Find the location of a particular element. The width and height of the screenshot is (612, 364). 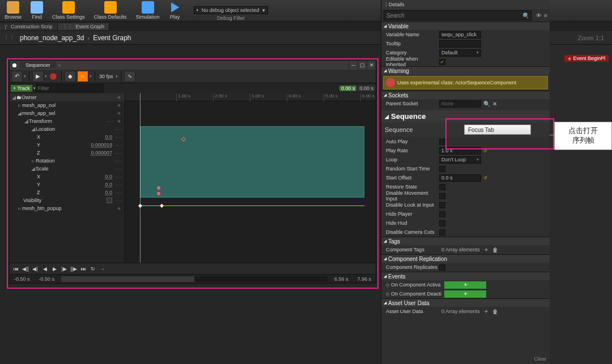

disable-camera-checkbox is located at coordinates (442, 232).